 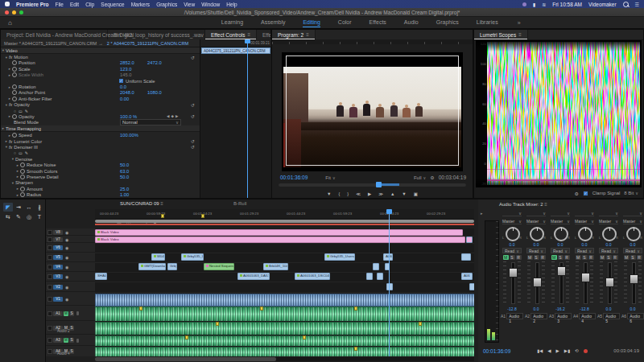 I want to click on property-anchor-point: Anchor Point 2048.0 1080.0, so click(x=100, y=93).